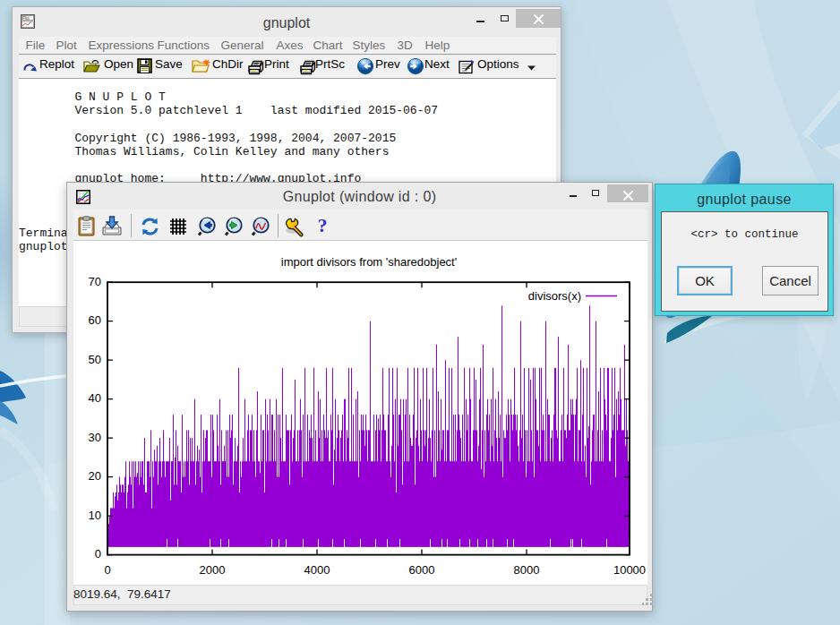  I want to click on svg-text: 60, so click(95, 321).